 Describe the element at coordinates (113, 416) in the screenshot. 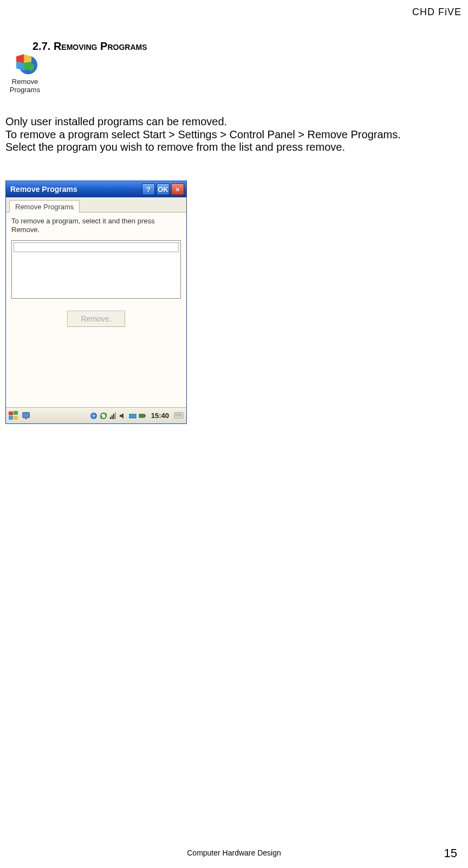

I see `signal-icon` at that location.